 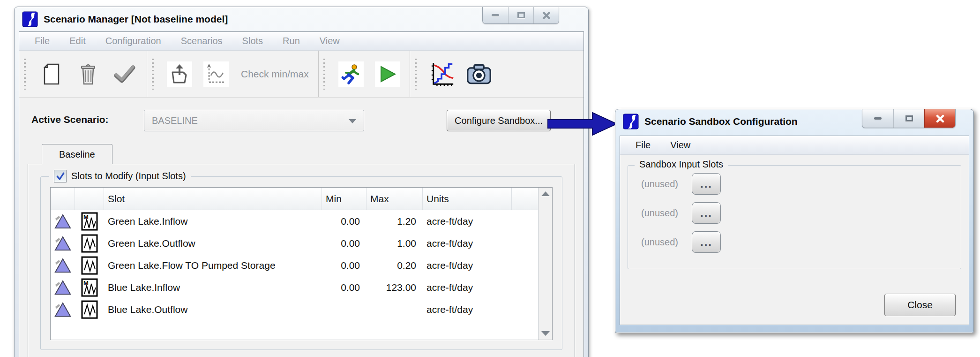 What do you see at coordinates (60, 176) in the screenshot?
I see `check-icon` at bounding box center [60, 176].